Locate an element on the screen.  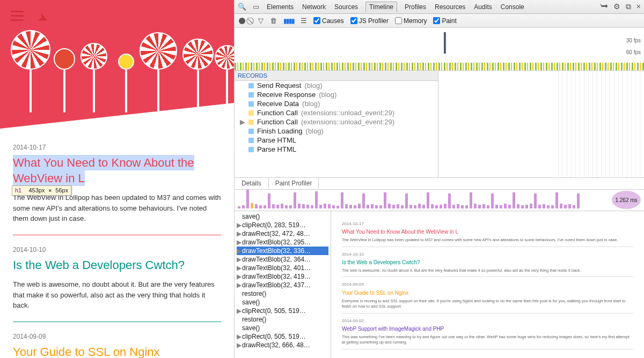
candy-illustration is located at coordinates (117, 70).